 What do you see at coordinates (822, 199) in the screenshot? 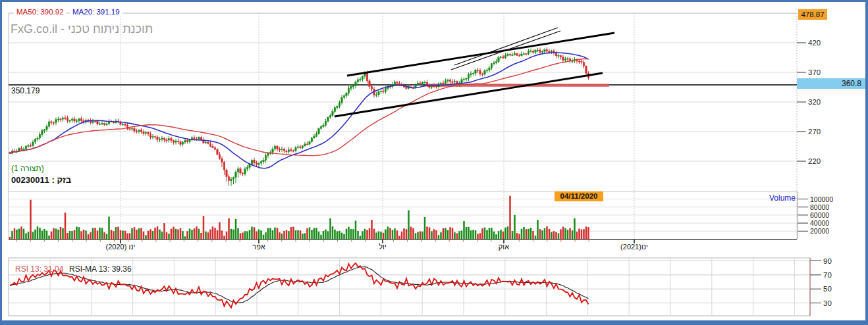
I see `volume-axis-tick: 100000` at bounding box center [822, 199].